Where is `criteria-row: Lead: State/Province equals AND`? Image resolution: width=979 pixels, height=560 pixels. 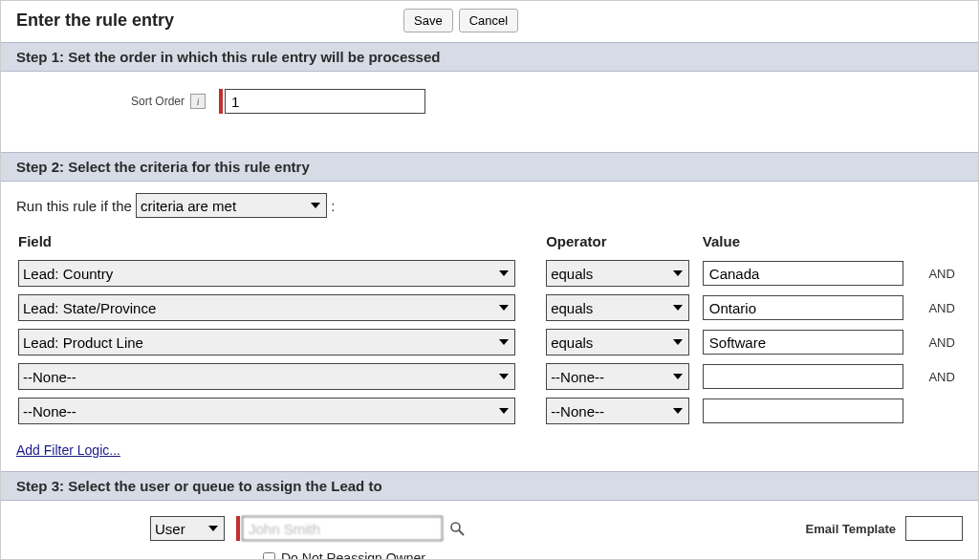
criteria-row: Lead: State/Province equals AND is located at coordinates (490, 308).